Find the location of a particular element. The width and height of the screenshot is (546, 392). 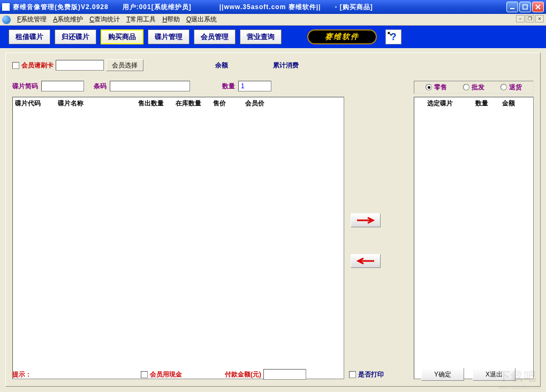

cash-checkbox is located at coordinates (145, 374).